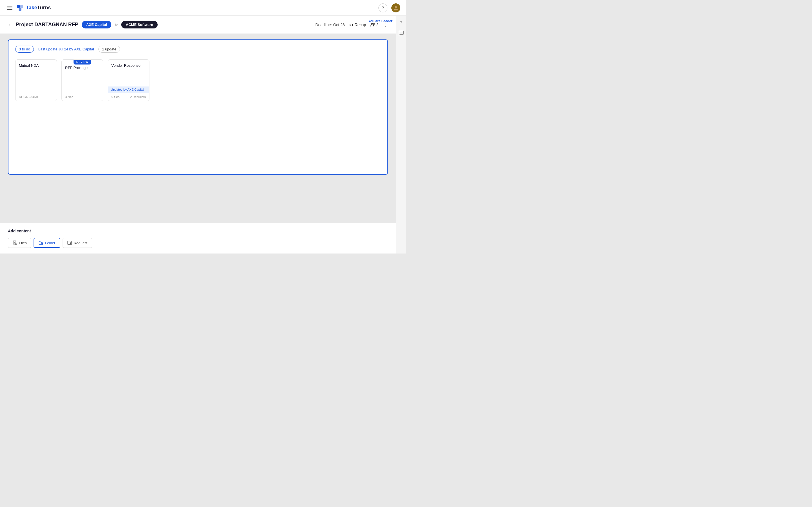 Image resolution: width=812 pixels, height=507 pixels. I want to click on file-card-body: Vendor Response, so click(129, 73).